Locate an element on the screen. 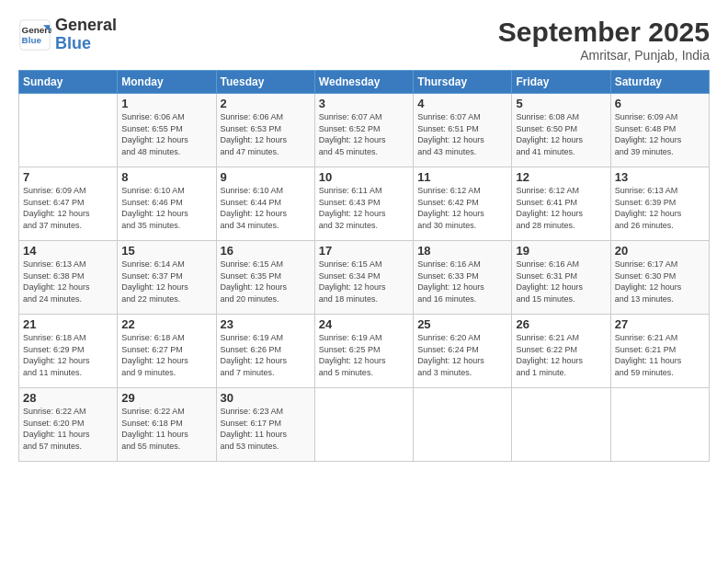  day-number: 25 is located at coordinates (462, 324).